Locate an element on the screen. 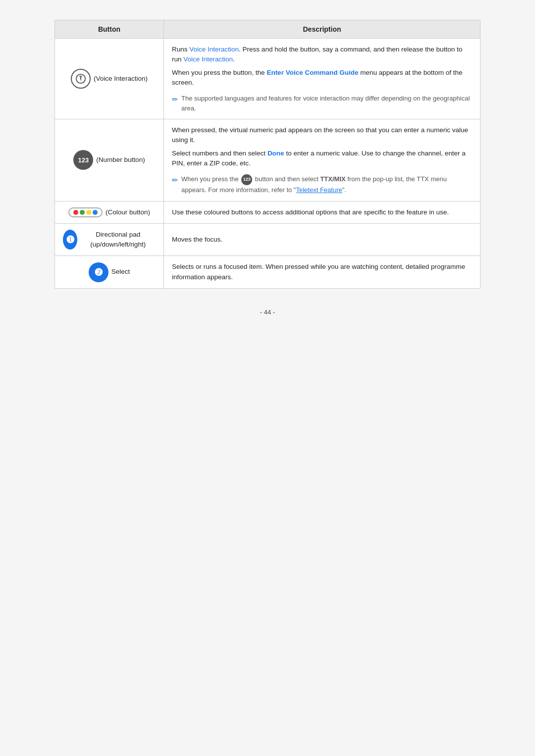 This screenshot has height=756, width=535. colour-button-icon is located at coordinates (85, 212).